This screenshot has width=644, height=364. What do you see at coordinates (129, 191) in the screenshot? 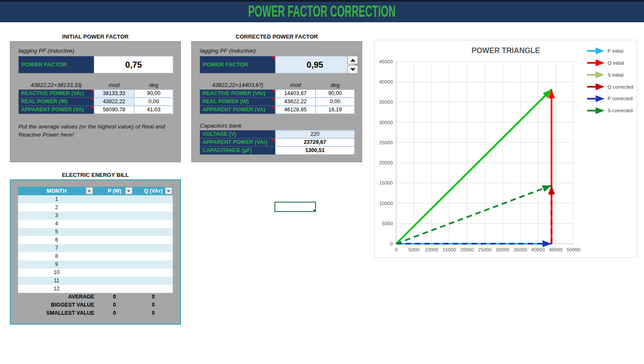
I see `p-filter-button` at bounding box center [129, 191].